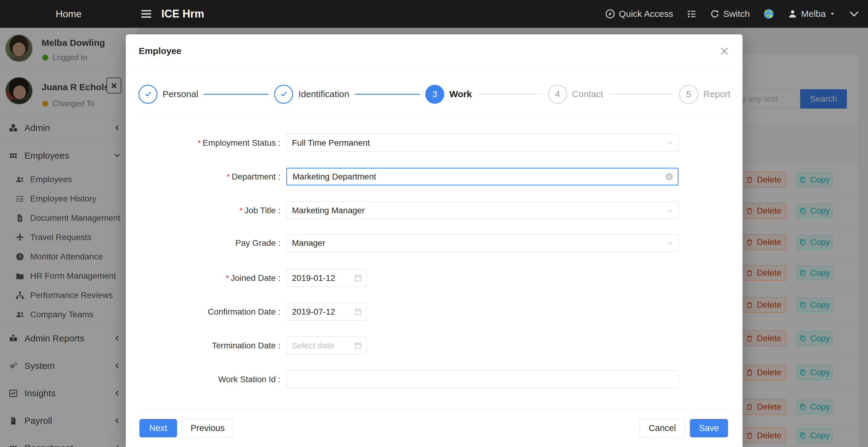 The width and height of the screenshot is (868, 447). Describe the element at coordinates (483, 143) in the screenshot. I see `select-employment-status: Full Time Permanent` at that location.